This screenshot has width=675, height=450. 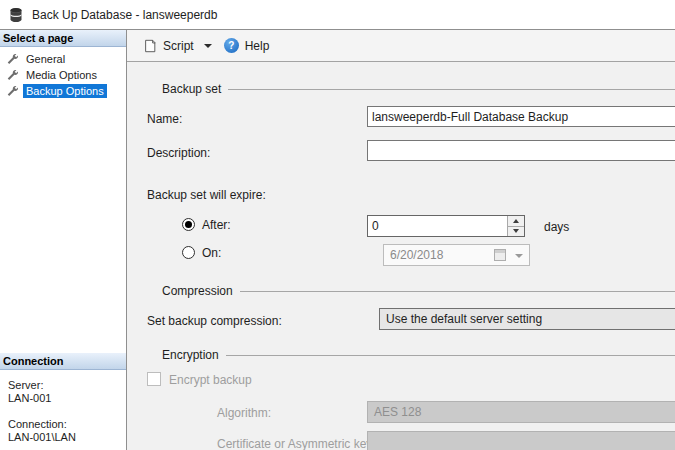 I want to click on encrypt-backup-label: Encrypt backup, so click(x=210, y=380).